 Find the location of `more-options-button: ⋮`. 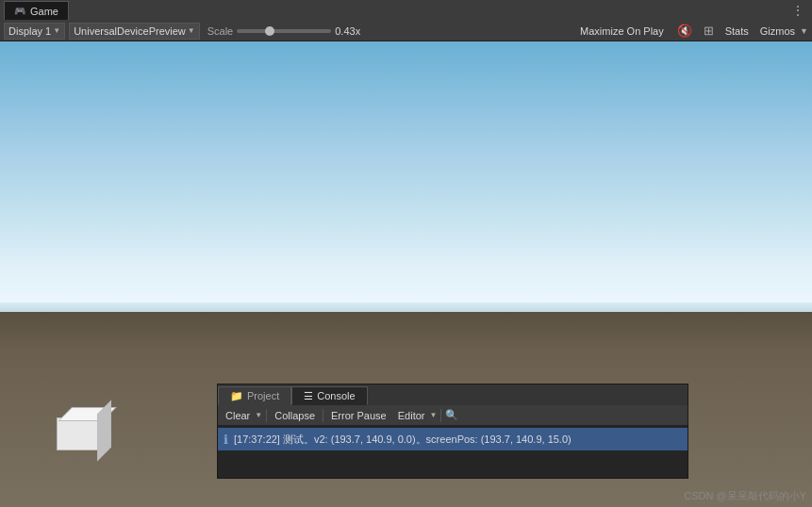

more-options-button: ⋮ is located at coordinates (798, 10).